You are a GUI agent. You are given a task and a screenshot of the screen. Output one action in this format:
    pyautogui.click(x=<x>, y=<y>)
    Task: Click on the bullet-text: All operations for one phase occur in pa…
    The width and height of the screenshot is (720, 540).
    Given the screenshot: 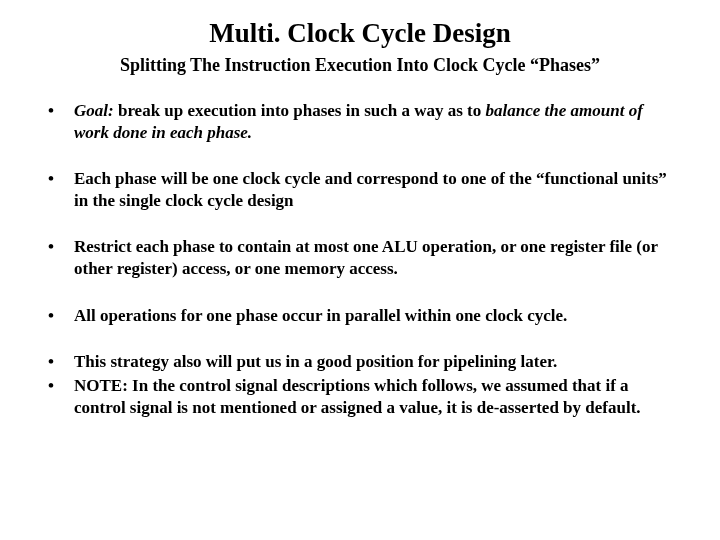 What is the action you would take?
    pyautogui.click(x=320, y=316)
    